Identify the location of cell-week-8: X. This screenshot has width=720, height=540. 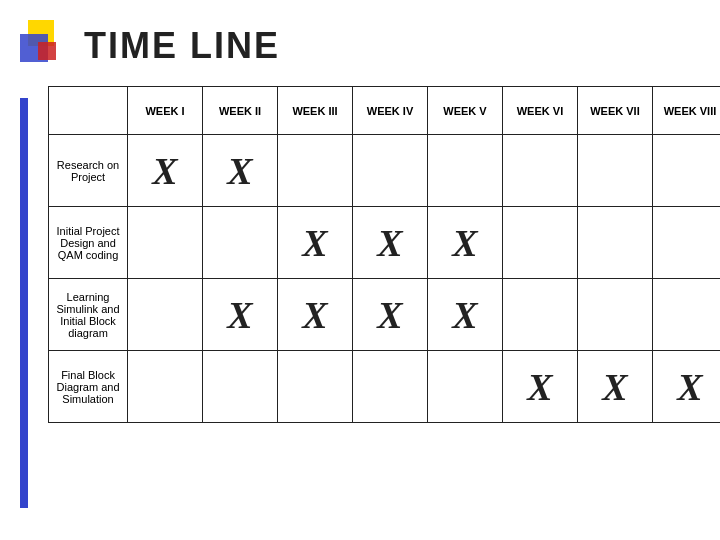
(686, 387).